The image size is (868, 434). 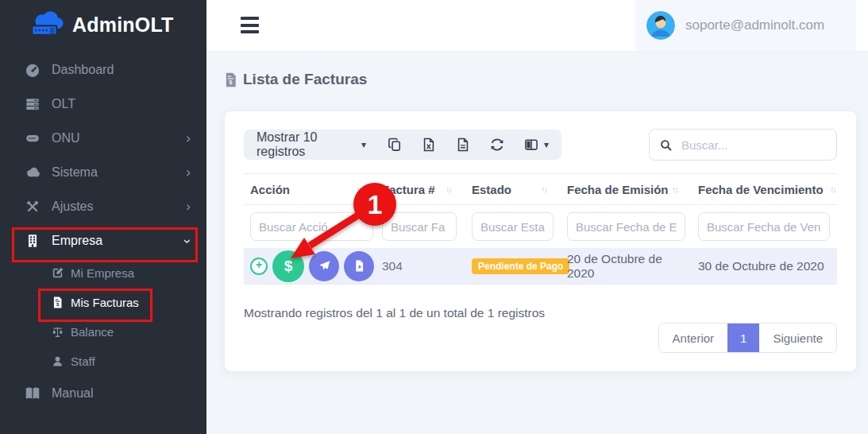 I want to click on column-header-estado: Estado ↑↓, so click(x=513, y=189).